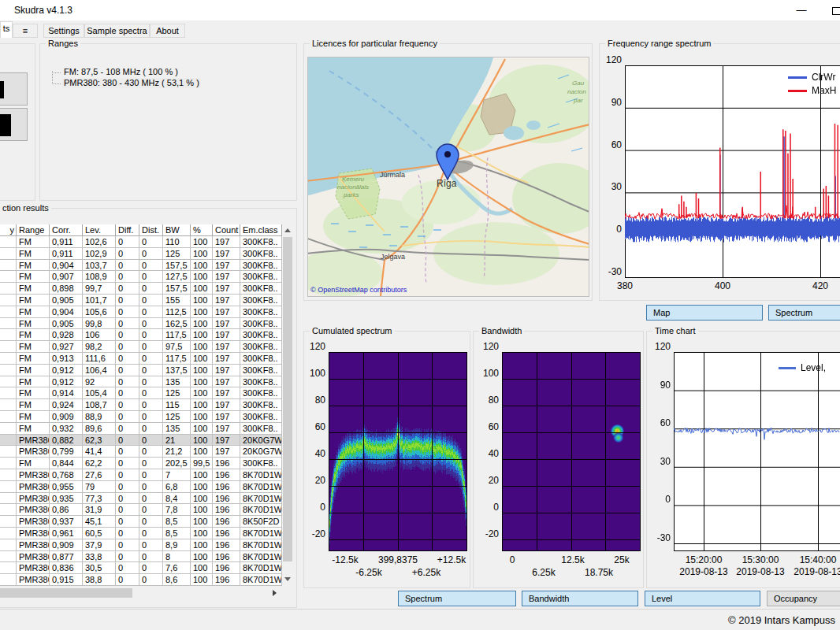 The image size is (840, 630). What do you see at coordinates (147, 277) in the screenshot?
I see `table-row: FM0,907108,900127,5100197300KF8..` at bounding box center [147, 277].